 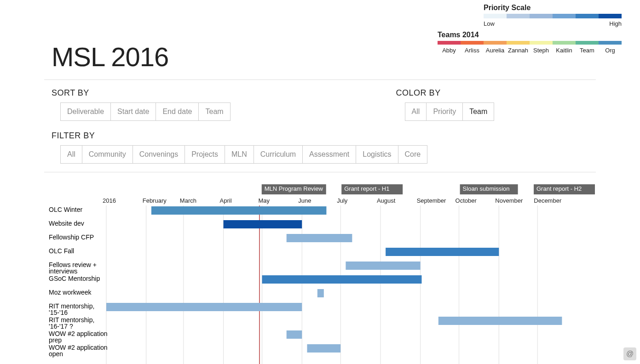 I want to click on filter-option-mln: MLN, so click(x=239, y=154).